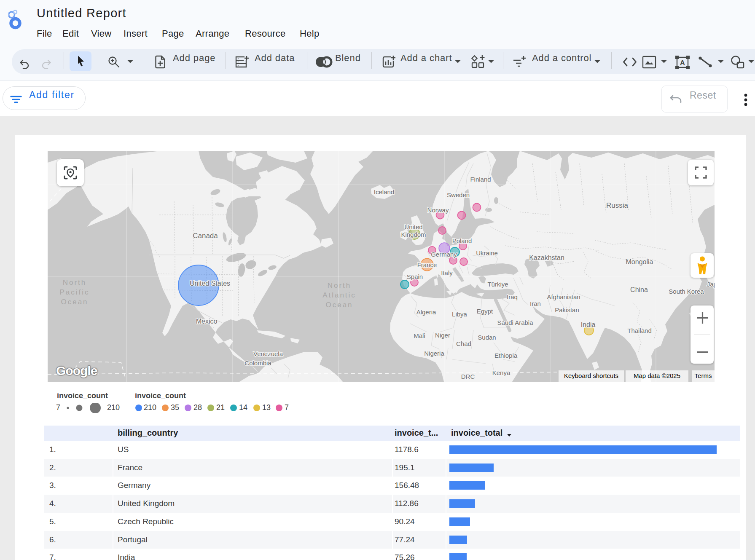 The height and width of the screenshot is (560, 755). I want to click on svg-text: Nigeria, so click(434, 353).